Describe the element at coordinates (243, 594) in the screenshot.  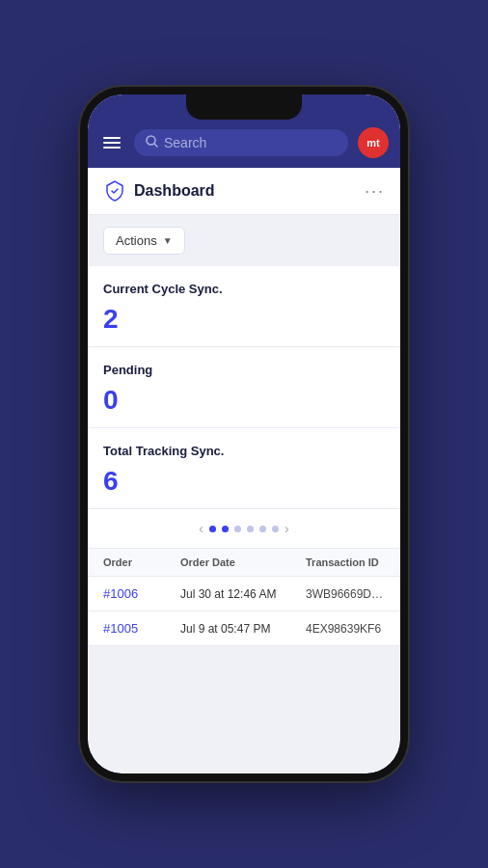
I see `order-date-1006: Jul 30 at 12:46 AM` at that location.